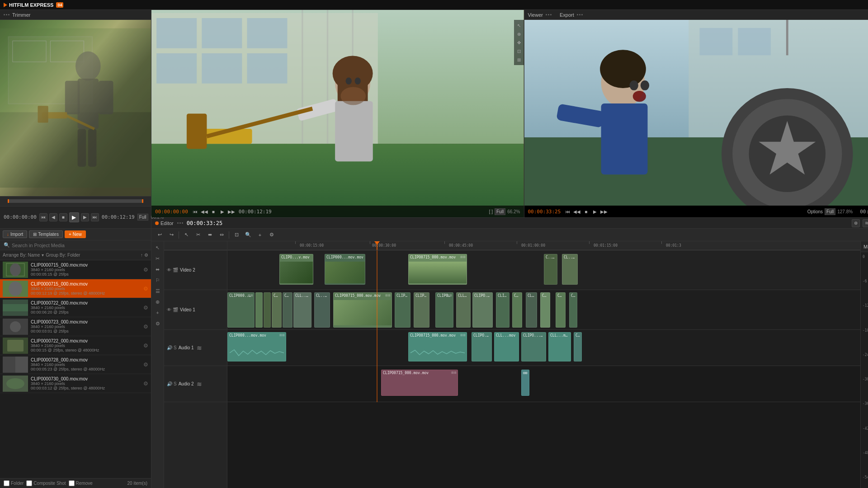  I want to click on trimmer-skip-start-btn: ⏮, so click(43, 217).